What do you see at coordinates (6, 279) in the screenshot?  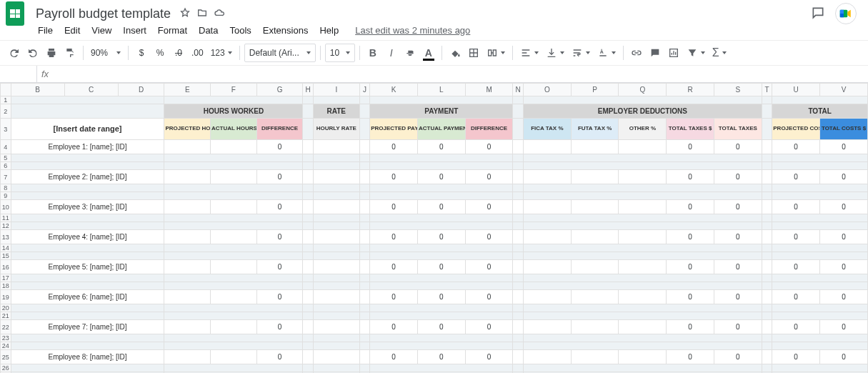 I see `row-header: 17` at bounding box center [6, 279].